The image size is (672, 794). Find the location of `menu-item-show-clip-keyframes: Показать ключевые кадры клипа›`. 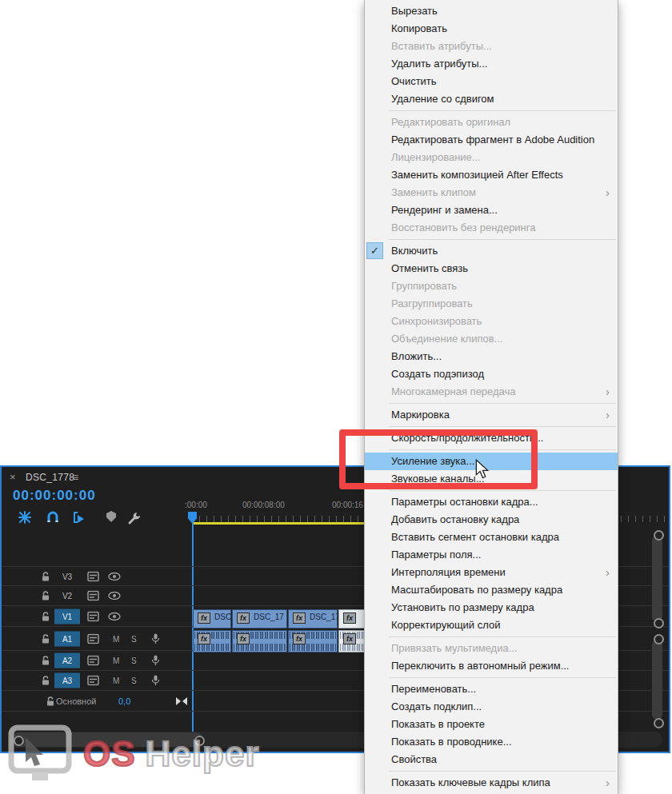

menu-item-show-clip-keyframes: Показать ключевые кадры клипа› is located at coordinates (491, 783).